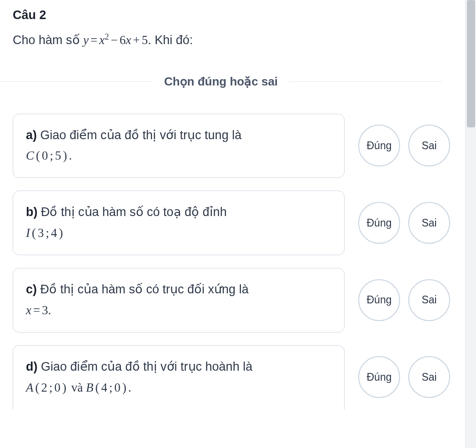 The image size is (476, 448). I want to click on divider-label: Chọn đúng hoặc sai, so click(221, 82).